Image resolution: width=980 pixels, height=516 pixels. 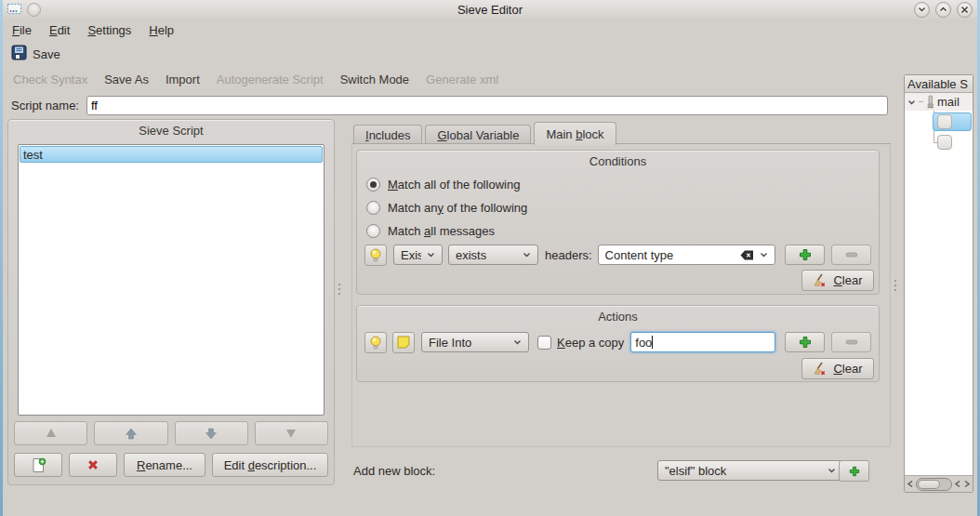 I want to click on save-label: Save, so click(x=46, y=54).